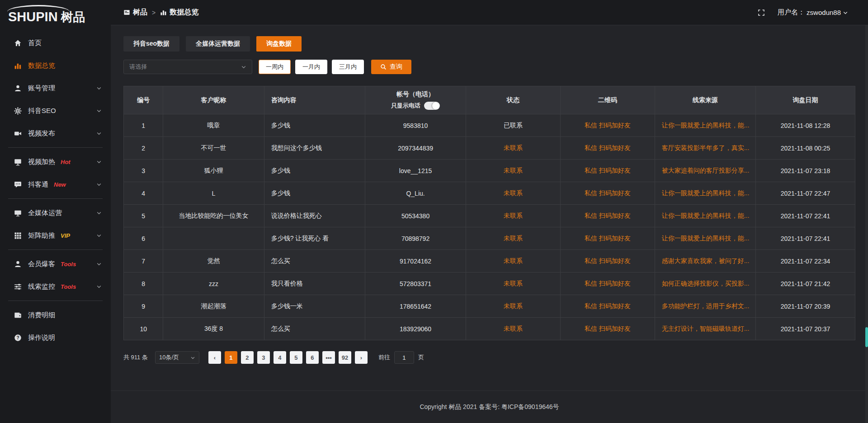 The width and height of the screenshot is (868, 423). Describe the element at coordinates (55, 66) in the screenshot. I see `sidebar-item-data-overview: 数据总览` at that location.